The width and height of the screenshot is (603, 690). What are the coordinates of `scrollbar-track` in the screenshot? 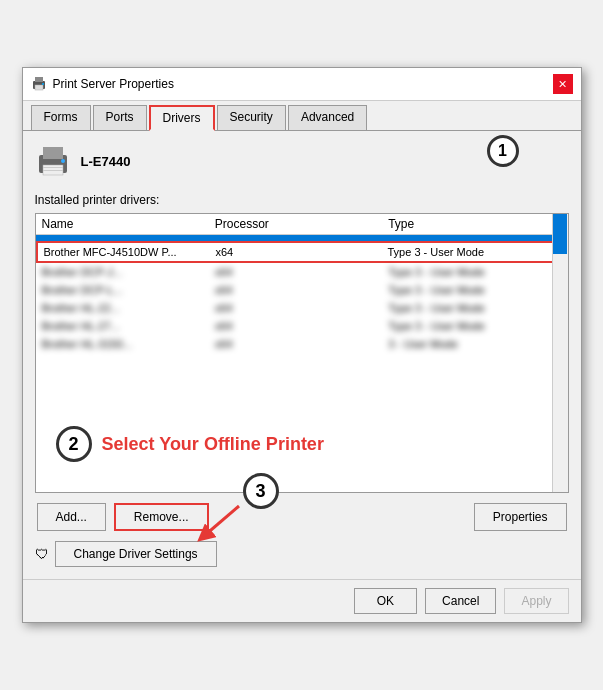 It's located at (560, 353).